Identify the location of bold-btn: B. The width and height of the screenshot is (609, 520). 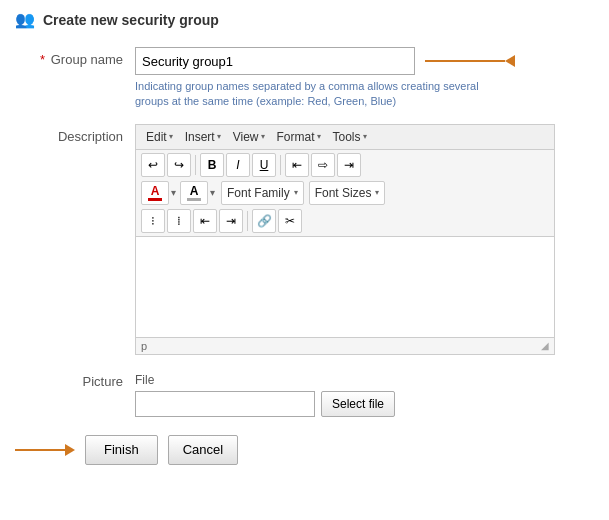
(212, 165).